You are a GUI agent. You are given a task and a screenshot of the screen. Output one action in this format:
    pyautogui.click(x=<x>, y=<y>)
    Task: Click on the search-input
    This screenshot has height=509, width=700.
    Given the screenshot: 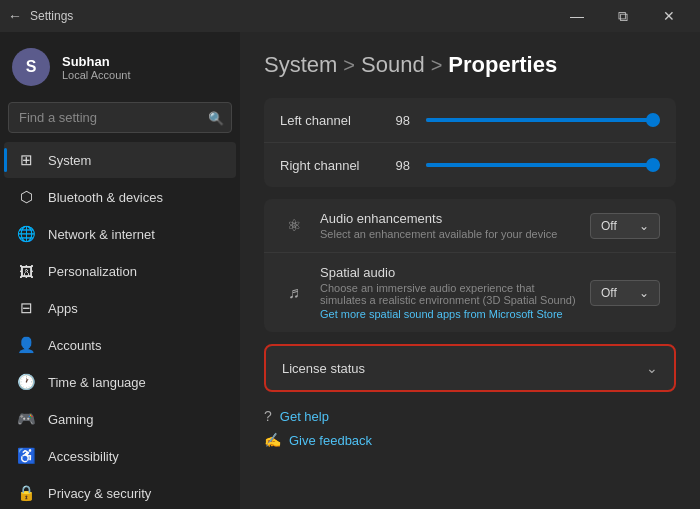 What is the action you would take?
    pyautogui.click(x=120, y=118)
    